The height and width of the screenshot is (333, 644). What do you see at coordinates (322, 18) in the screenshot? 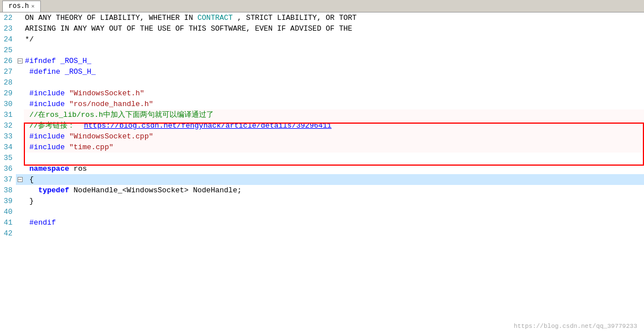
I see `code-line-22: 22ON ANY THEORY OF LIABILITY, WHETHER IN…` at bounding box center [322, 18].